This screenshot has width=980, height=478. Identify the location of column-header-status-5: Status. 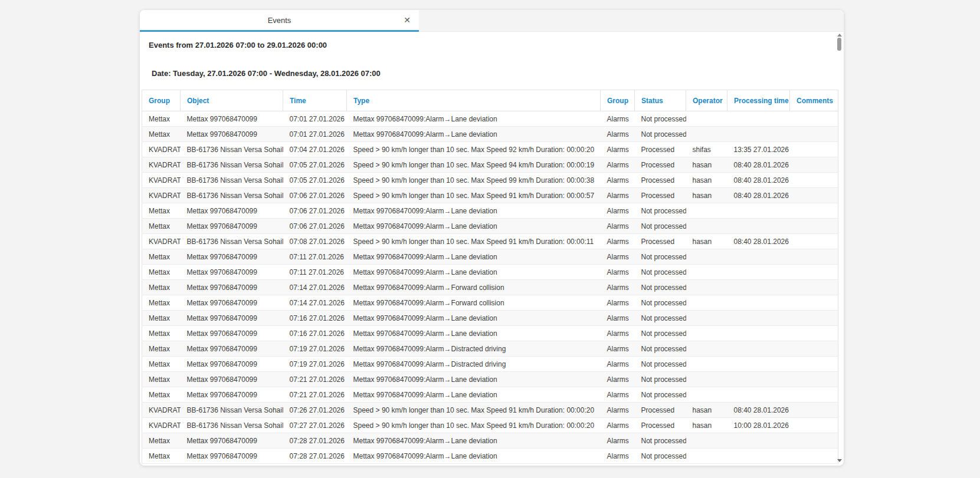
(661, 101).